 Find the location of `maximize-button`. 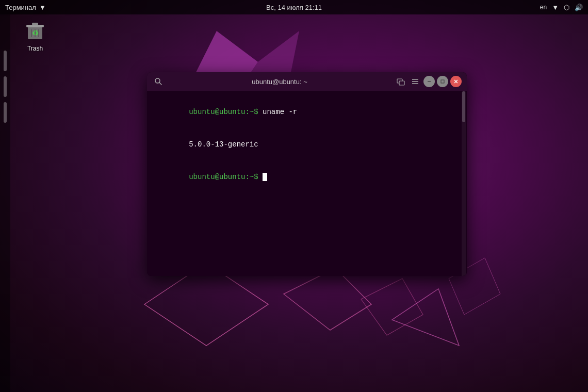

maximize-button is located at coordinates (443, 81).